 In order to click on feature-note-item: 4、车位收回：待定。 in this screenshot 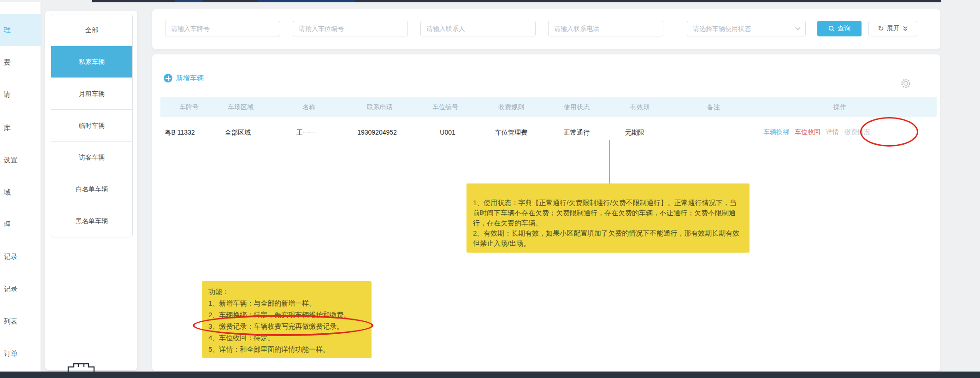, I will do `click(287, 337)`.